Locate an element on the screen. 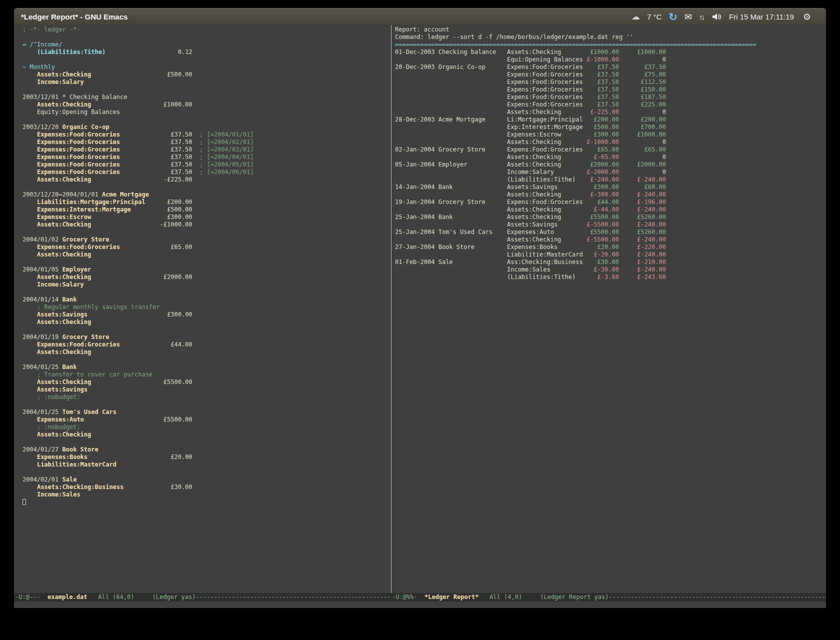 The image size is (840, 640). report-row: 27-Jan-2004 Book Store Expenses:Books £2… is located at coordinates (610, 247).